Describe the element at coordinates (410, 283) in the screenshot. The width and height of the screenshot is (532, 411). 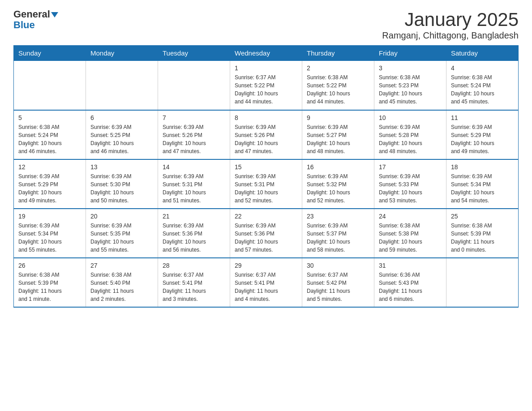
I see `calendar-cell: 31Sunrise: 6:36 AMSunset: 5:43 PMDayligh…` at that location.